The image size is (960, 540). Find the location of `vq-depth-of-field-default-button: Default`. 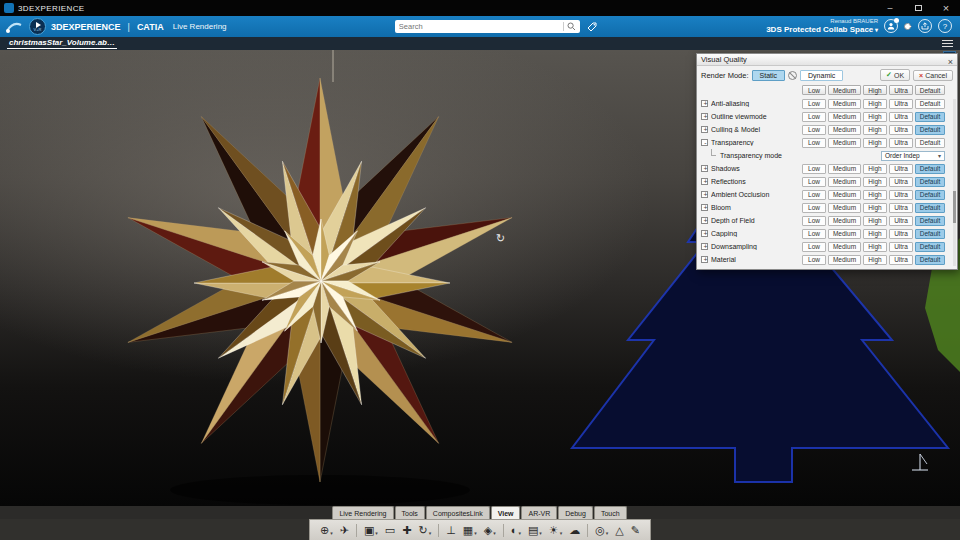

vq-depth-of-field-default-button: Default is located at coordinates (930, 221).